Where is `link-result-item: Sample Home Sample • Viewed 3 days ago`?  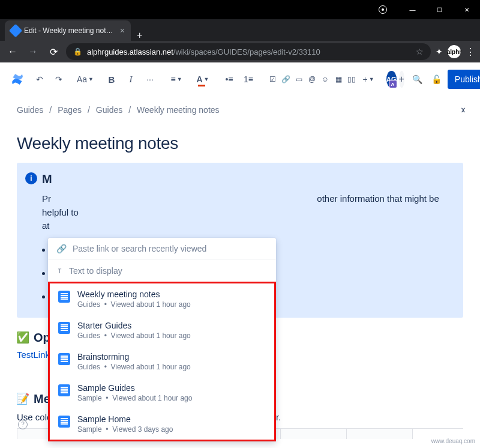 link-result-item: Sample Home Sample • Viewed 3 days ago is located at coordinates (162, 424).